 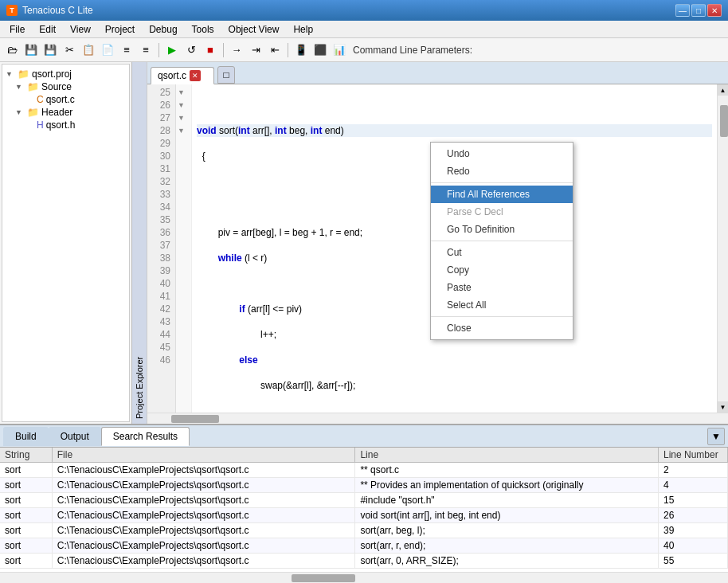 I want to click on tree-item-qsort-h: H qsort.h, so click(x=75, y=125).